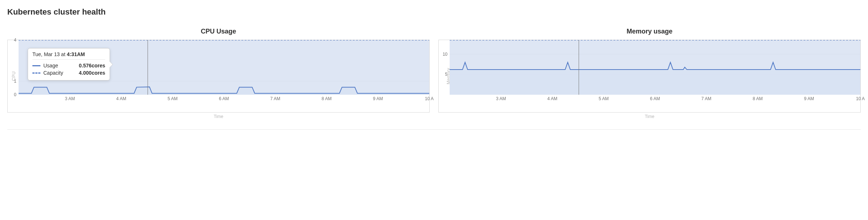  Describe the element at coordinates (224, 99) in the screenshot. I see `cpu-x-ticks: 3 AM4 AM5 AM6 AM7 AM8 AM9 AM10 A` at that location.